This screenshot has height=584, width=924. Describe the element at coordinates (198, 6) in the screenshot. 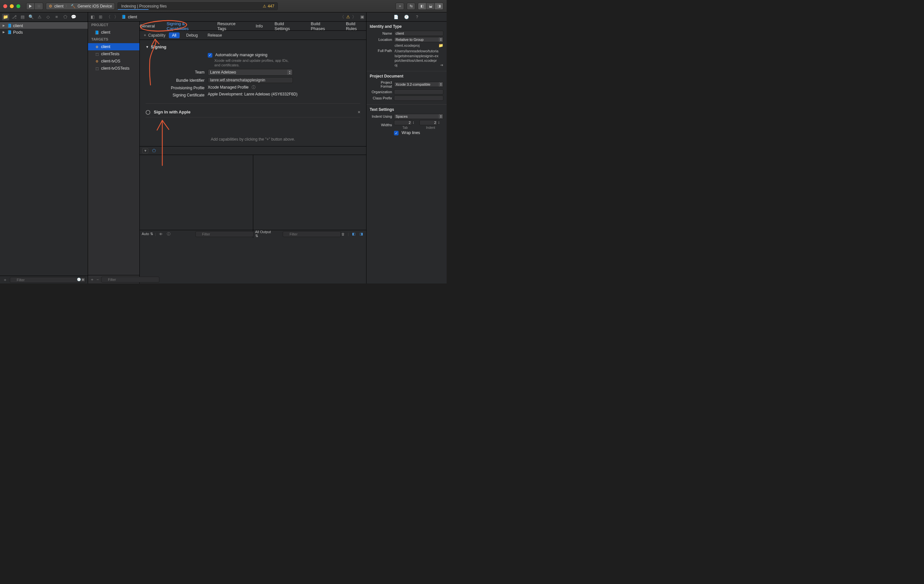

I see `activity-status-bar: Indexing | Processing files ⚠ 447` at that location.